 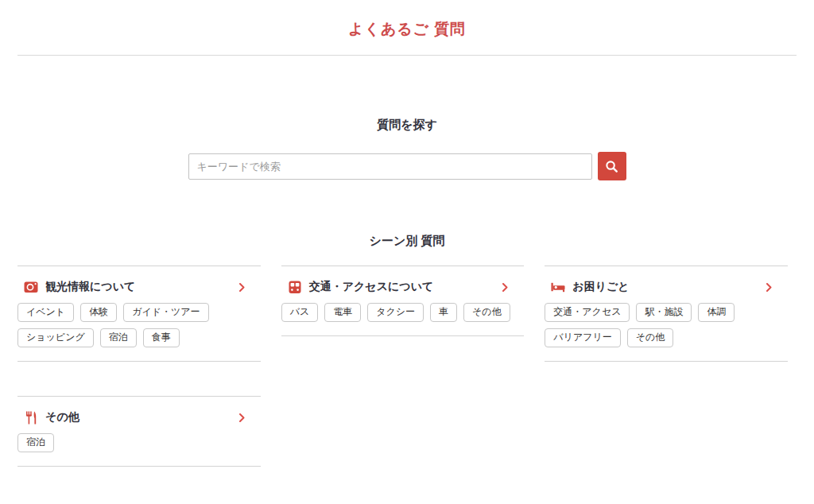 I want to click on tag-row: バス 電車 タクシー 車 その他, so click(x=403, y=312).